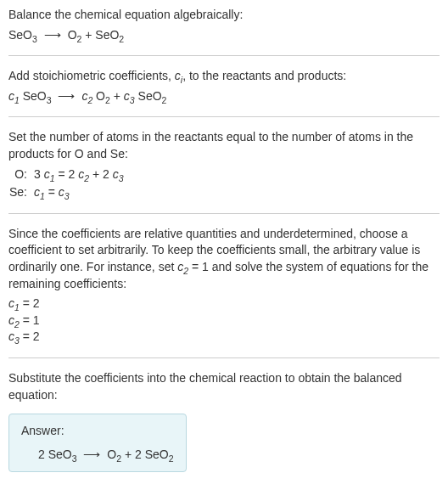  What do you see at coordinates (224, 25) in the screenshot?
I see `intro-section: Balance the chemical equation algebraica…` at bounding box center [224, 25].